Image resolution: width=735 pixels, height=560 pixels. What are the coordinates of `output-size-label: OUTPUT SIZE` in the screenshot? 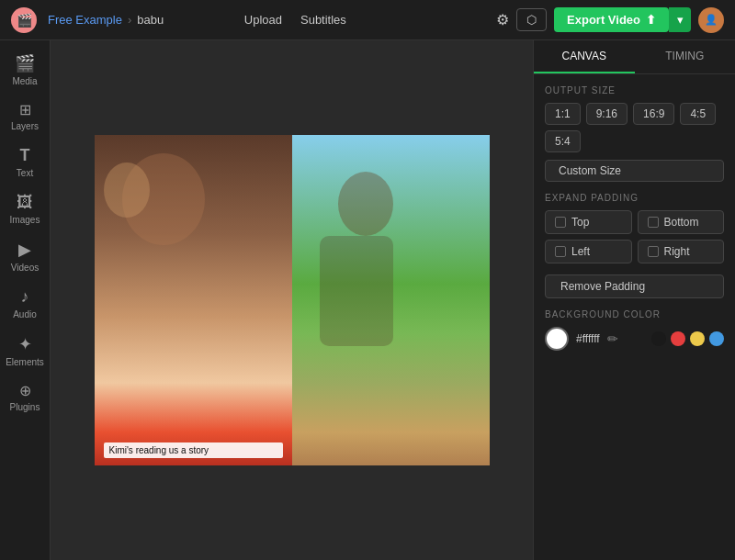 It's located at (634, 90).